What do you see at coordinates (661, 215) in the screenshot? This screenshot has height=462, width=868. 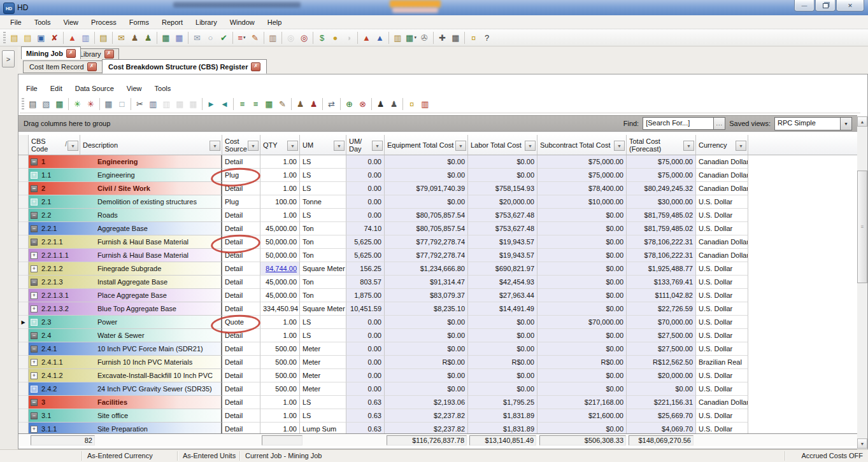 I see `total-cost-forecast-cell: $81,759,485.02` at bounding box center [661, 215].